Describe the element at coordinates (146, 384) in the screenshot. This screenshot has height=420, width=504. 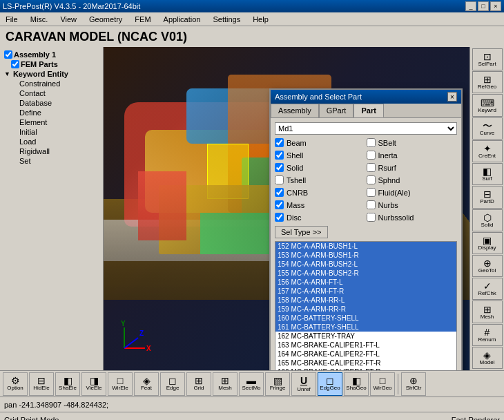
I see `bot-feat: ◈ Feat` at that location.